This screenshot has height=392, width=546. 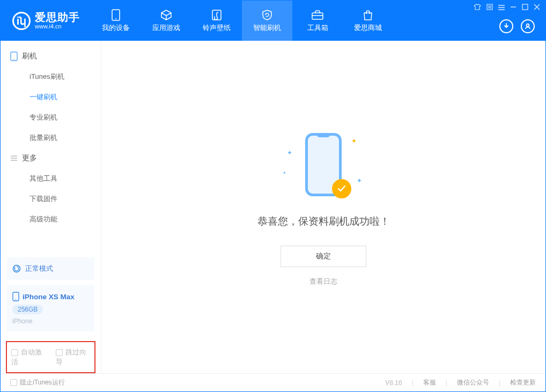 What do you see at coordinates (14, 158) in the screenshot?
I see `lines-icon` at bounding box center [14, 158].